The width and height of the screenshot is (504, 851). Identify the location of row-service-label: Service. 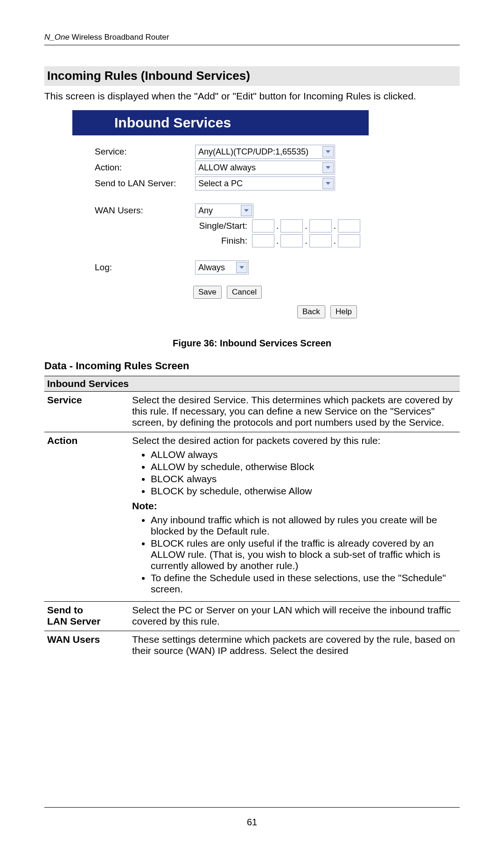
(87, 412).